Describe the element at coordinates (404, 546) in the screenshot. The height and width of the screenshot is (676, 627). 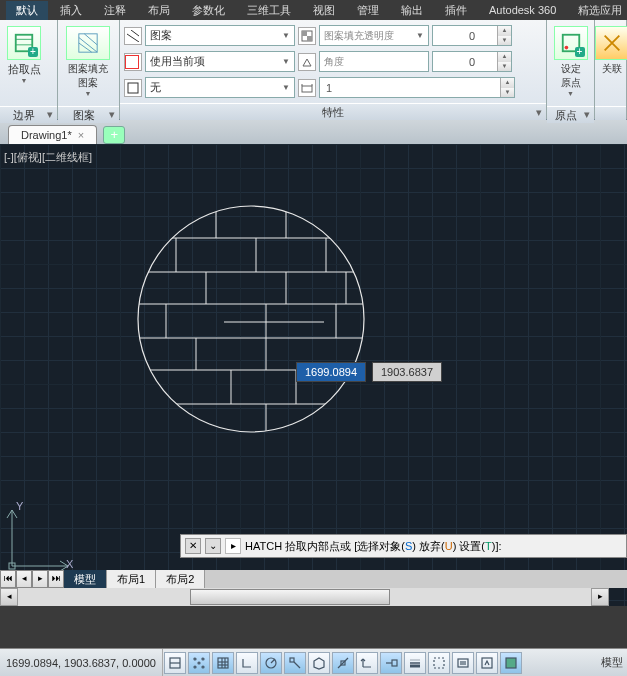
I see `command-line: ✕ ⌄ ▸ HATCH 拾取内部点或 [选择对象(S) 放弃(U) 设置(T)]…` at that location.